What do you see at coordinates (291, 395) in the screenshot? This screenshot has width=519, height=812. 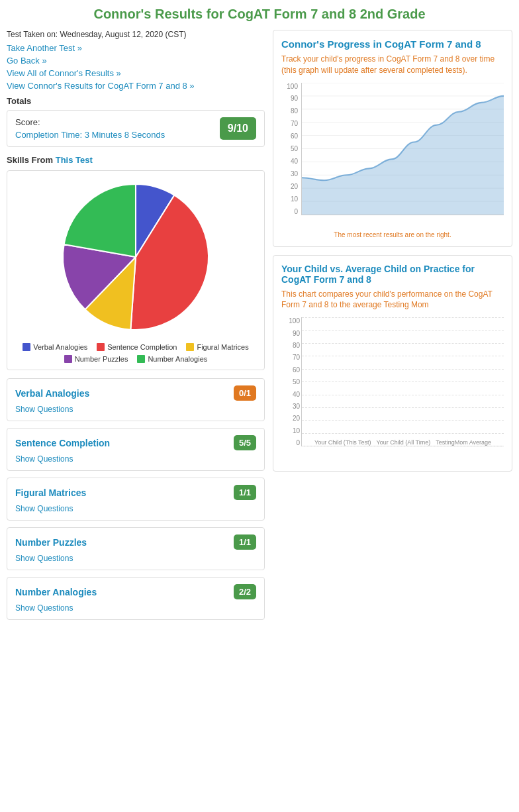 I see `bar-y-label: 40` at bounding box center [291, 395].